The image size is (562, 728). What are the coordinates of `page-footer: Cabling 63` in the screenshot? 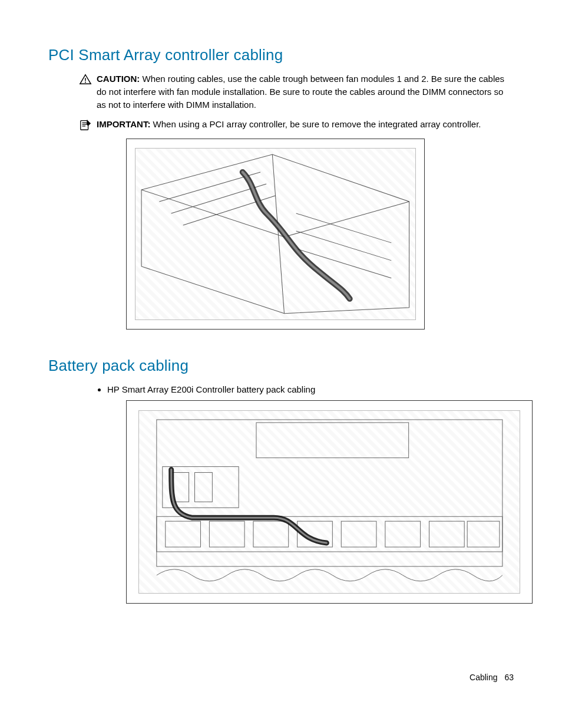 It's located at (491, 677).